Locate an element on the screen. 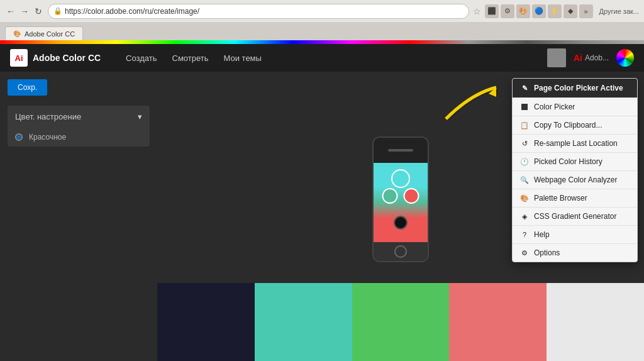 This screenshot has width=644, height=361. mood-item: Красочное is located at coordinates (79, 137).